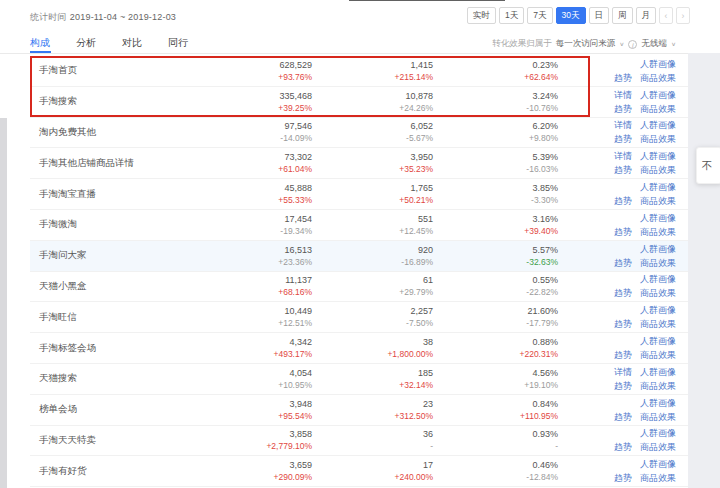 The image size is (720, 488). I want to click on rate-value: 3.16%, so click(545, 219).